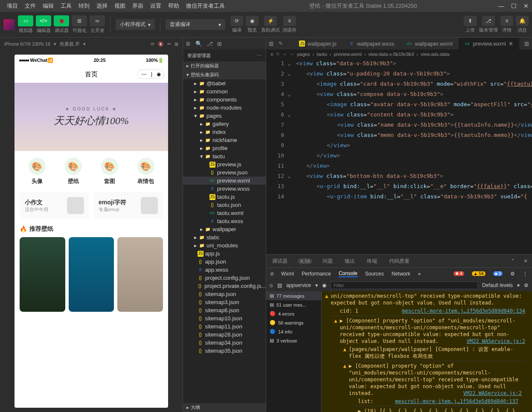  Describe the element at coordinates (37, 171) in the screenshot. I see `category-item: 🎨头像` at that location.